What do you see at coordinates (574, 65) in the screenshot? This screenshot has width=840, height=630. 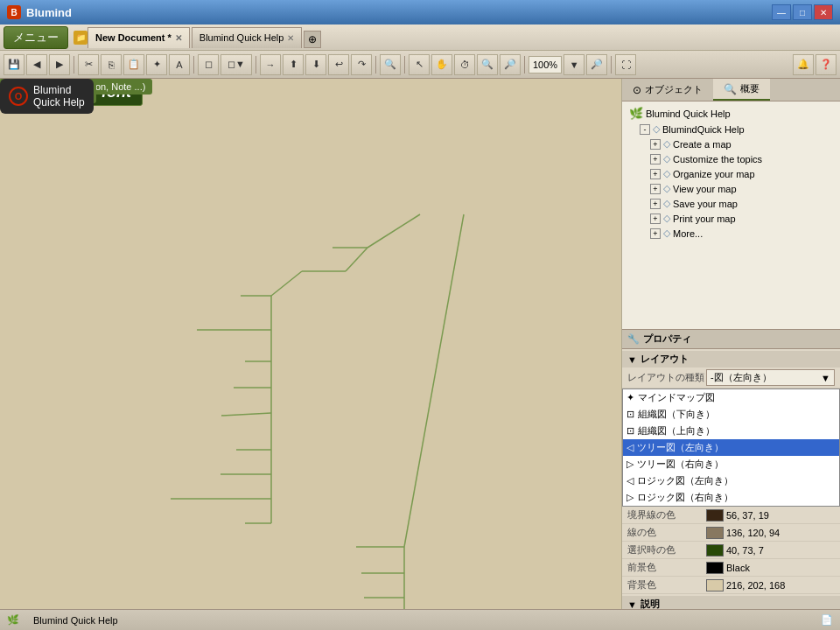 I see `toolbar-zoom-picker: ▼` at bounding box center [574, 65].